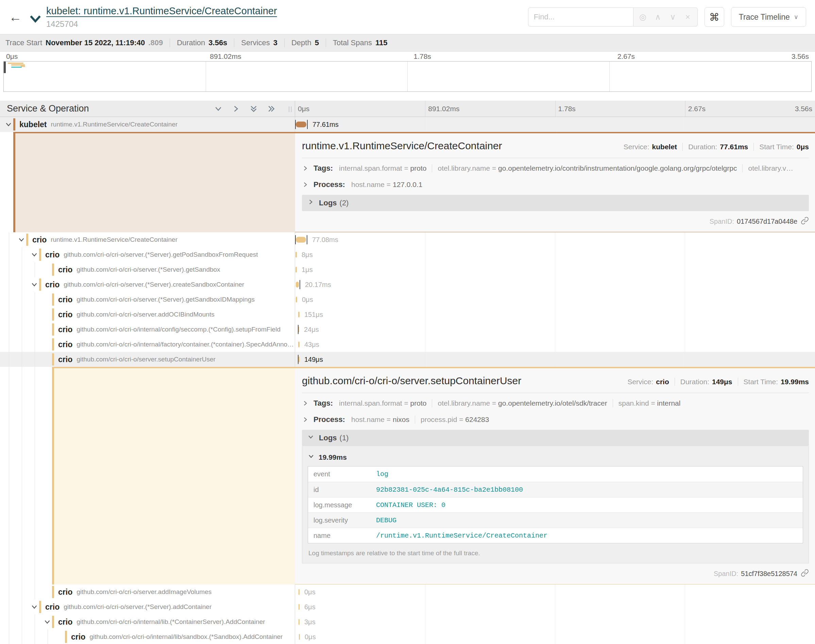 The height and width of the screenshot is (644, 815). What do you see at coordinates (555, 607) in the screenshot?
I see `span-timeline-cell: 6μs` at bounding box center [555, 607].